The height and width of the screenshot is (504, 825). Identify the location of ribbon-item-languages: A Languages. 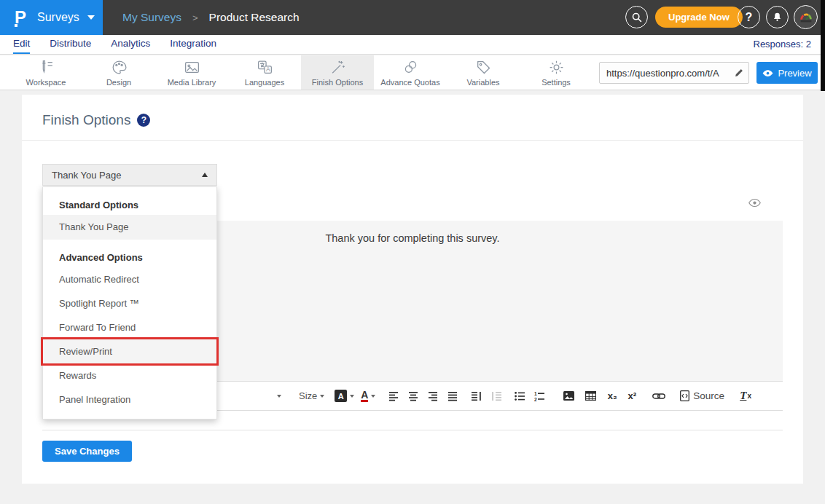
(265, 73).